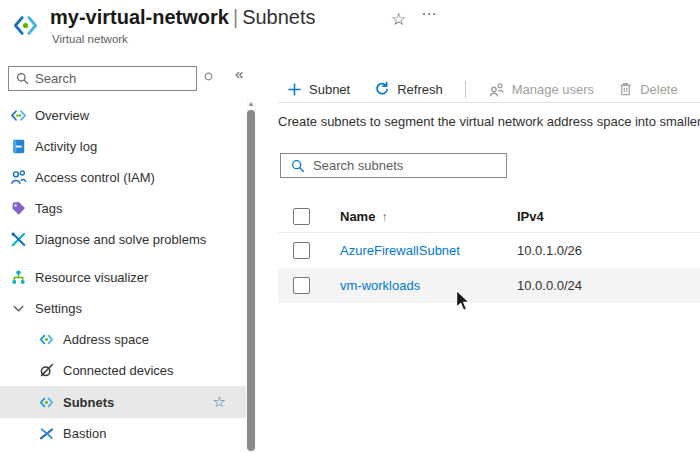 The width and height of the screenshot is (700, 453). I want to click on select-all-checkbox, so click(302, 216).